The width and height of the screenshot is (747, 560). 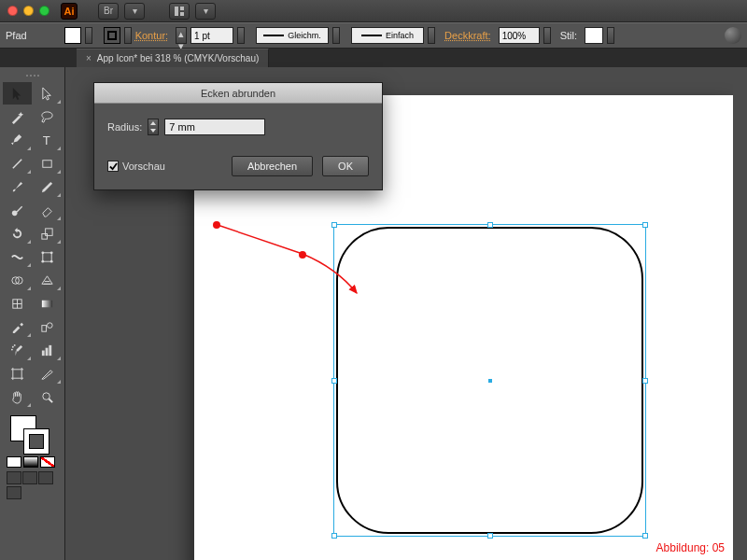 I want to click on pen-tool, so click(x=17, y=140).